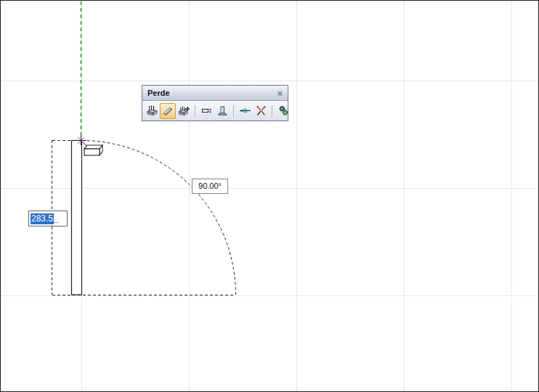 Image resolution: width=539 pixels, height=392 pixels. I want to click on wall-tool-cursor-icon, so click(93, 150).